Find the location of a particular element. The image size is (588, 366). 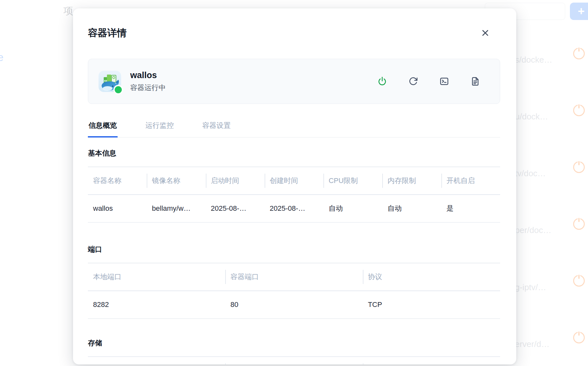

cell-container-port: 80 is located at coordinates (294, 305).